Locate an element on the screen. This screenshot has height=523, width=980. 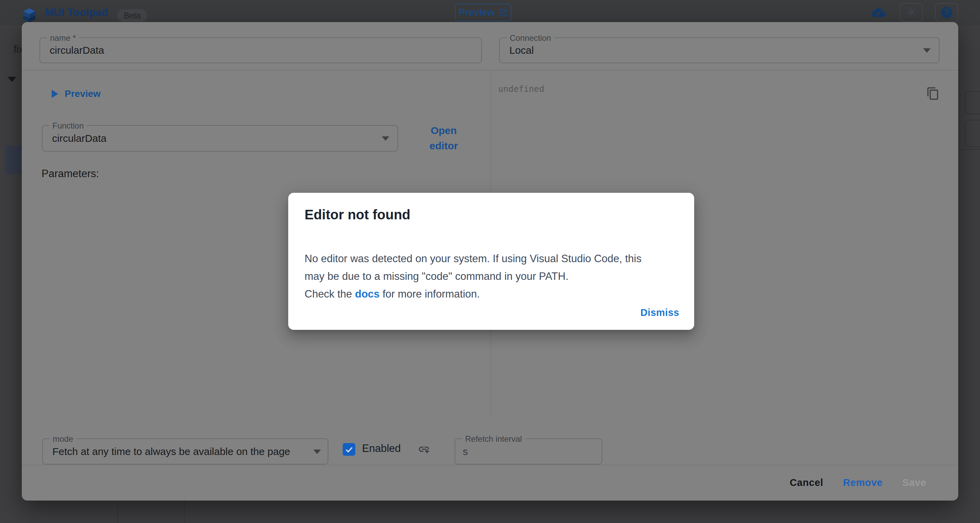
preview-accordion-label: Preview is located at coordinates (83, 94).